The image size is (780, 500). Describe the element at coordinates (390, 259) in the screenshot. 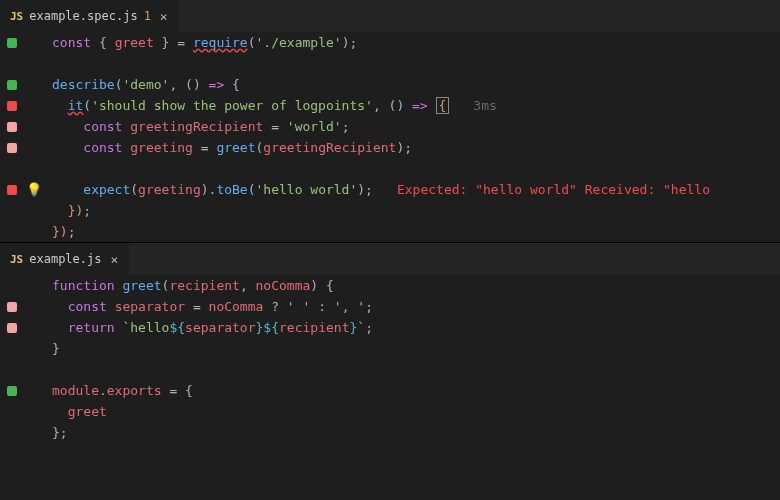

I see `tabbar-bottom: JS example.js ×` at that location.